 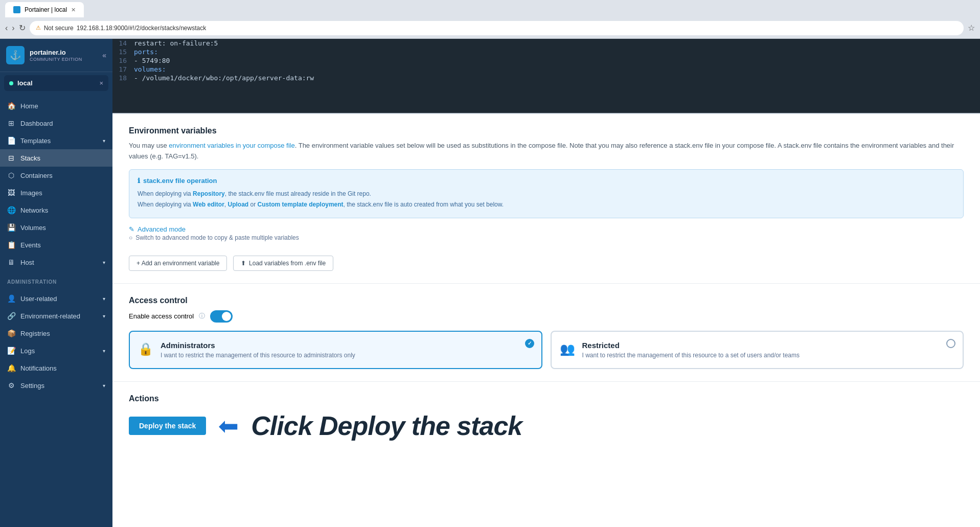 I want to click on user-related-chevron-icon: ▾, so click(x=104, y=299).